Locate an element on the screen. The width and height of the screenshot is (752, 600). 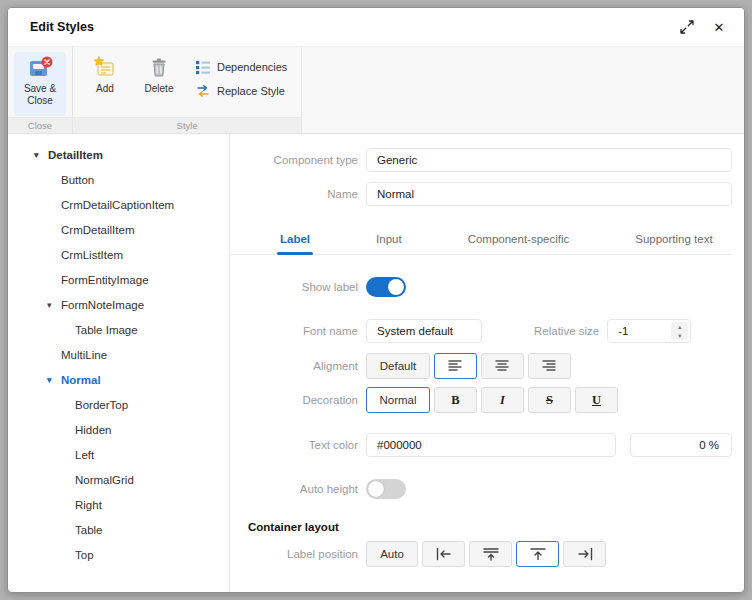
label-position-left-button is located at coordinates (444, 554).